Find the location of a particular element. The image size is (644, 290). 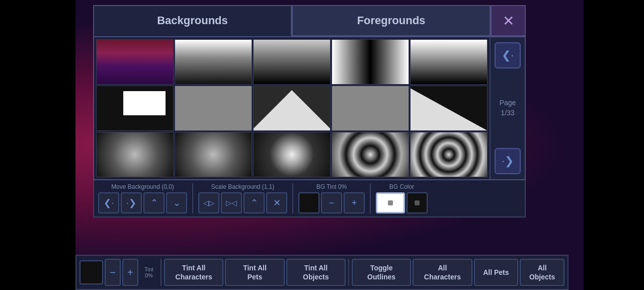

page-label: Page is located at coordinates (508, 103).